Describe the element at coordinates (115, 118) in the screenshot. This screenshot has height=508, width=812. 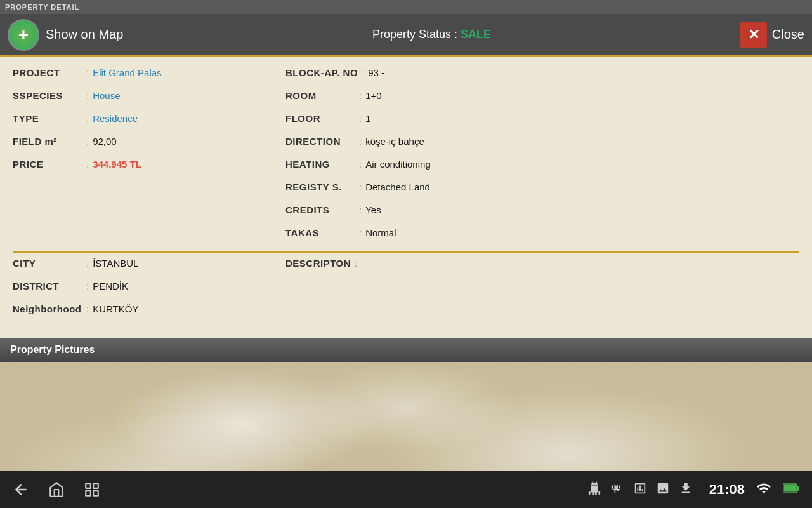
I see `left-value-2: Residence` at that location.